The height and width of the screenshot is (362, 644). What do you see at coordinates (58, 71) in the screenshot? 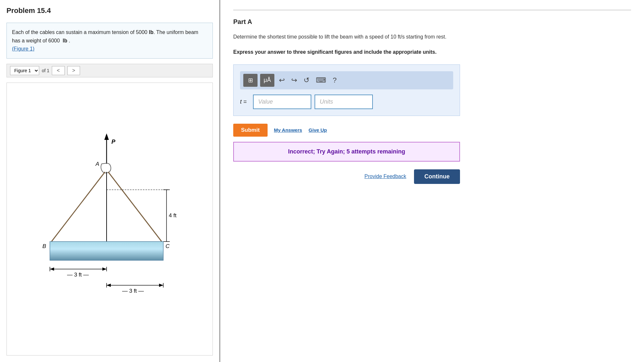
I see `figure-prev-button: <` at bounding box center [58, 71].